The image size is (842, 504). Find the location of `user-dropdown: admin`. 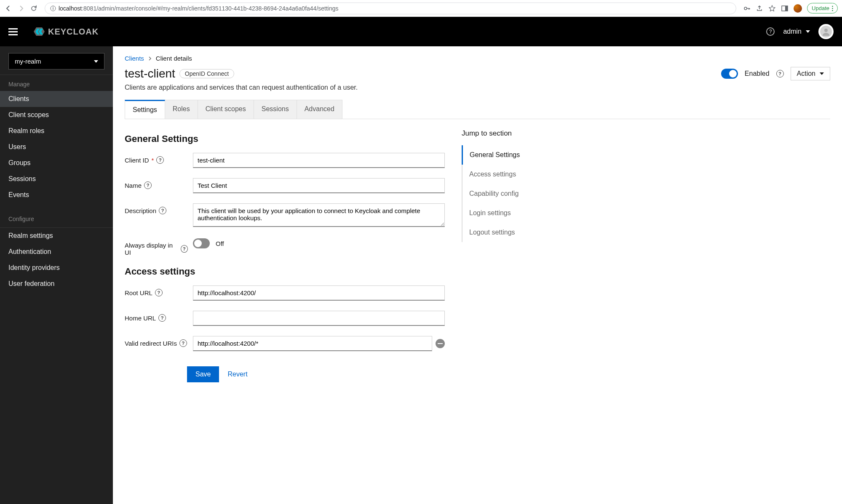

user-dropdown: admin is located at coordinates (797, 32).